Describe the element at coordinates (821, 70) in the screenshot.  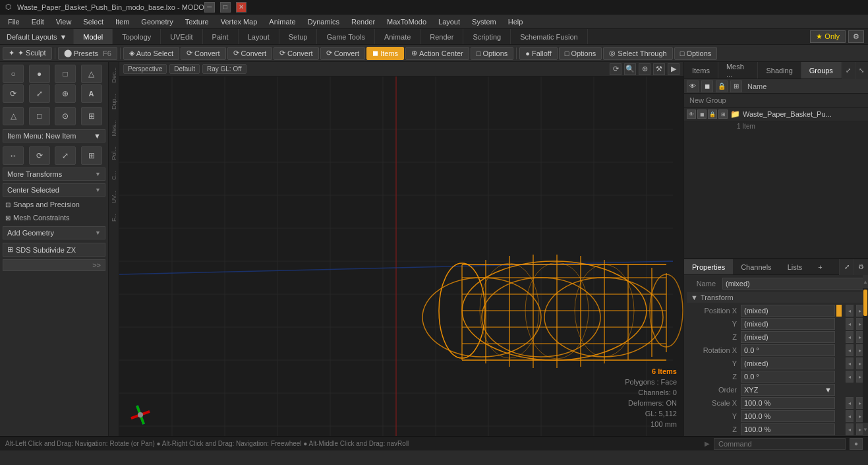
I see `items-tab-groups: Groups` at that location.